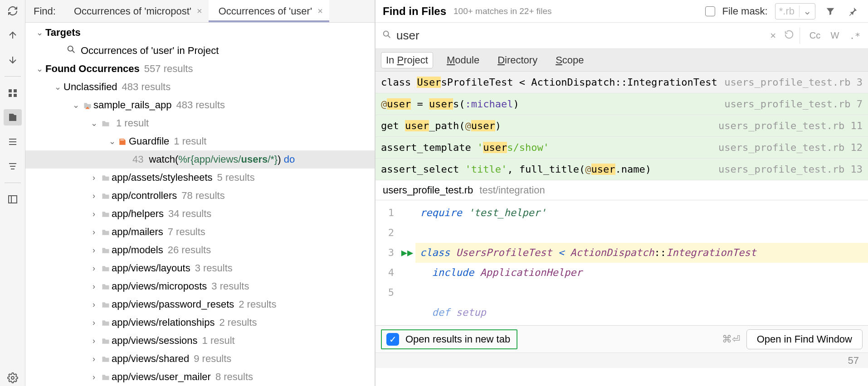 This screenshot has width=868, height=386. Describe the element at coordinates (200, 105) in the screenshot. I see `project-node: ⌄ sample_rails_app 483 results` at that location.